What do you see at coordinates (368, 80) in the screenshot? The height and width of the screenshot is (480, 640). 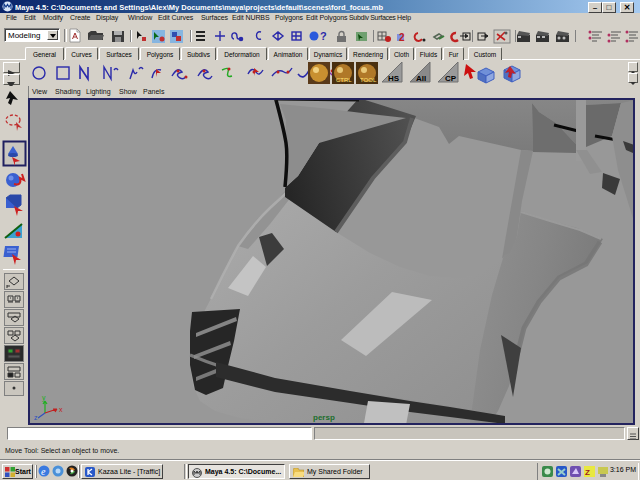 I see `svg-text: TOOL` at bounding box center [368, 80].